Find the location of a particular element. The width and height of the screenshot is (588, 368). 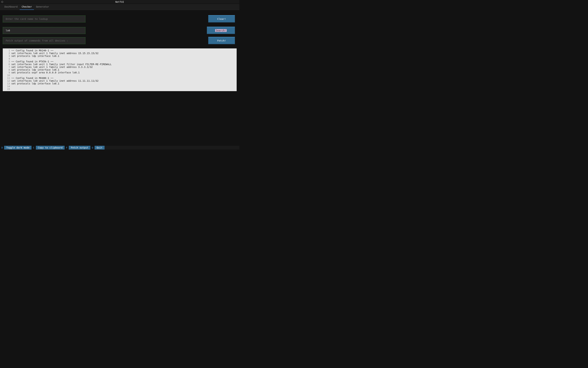

window-circle-icon is located at coordinates (2, 2).